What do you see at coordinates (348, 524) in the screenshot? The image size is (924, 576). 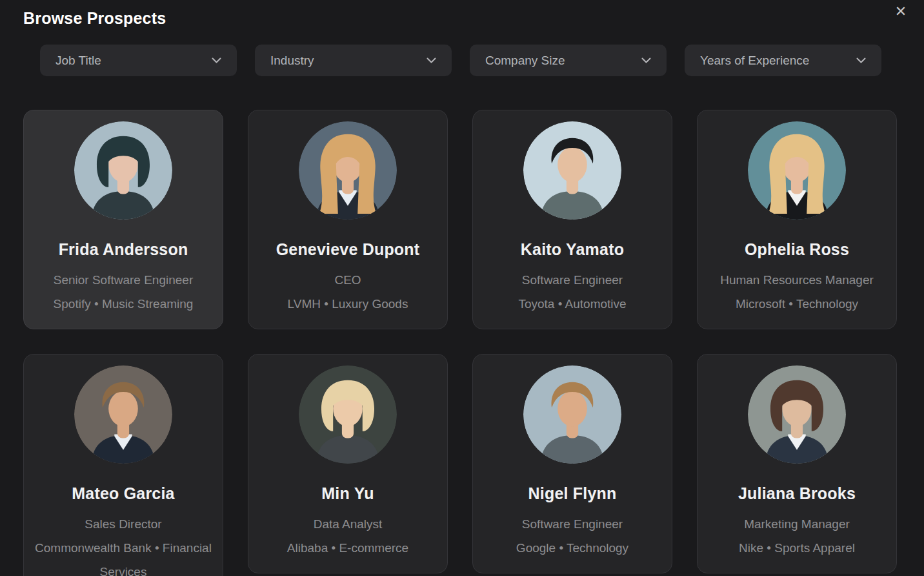 I see `prospect-job-title: Data Analyst` at bounding box center [348, 524].